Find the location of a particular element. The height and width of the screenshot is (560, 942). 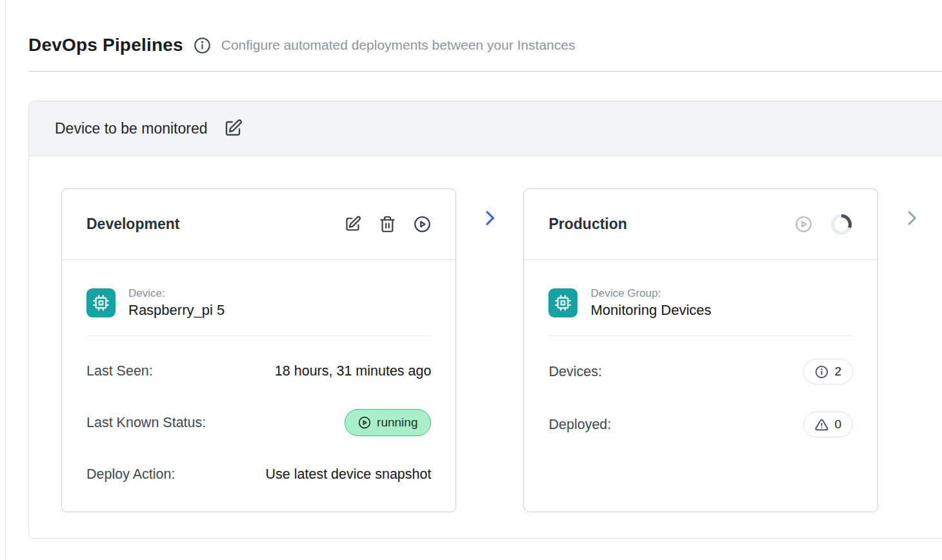

last-seen-label: Last Seen: is located at coordinates (120, 372).